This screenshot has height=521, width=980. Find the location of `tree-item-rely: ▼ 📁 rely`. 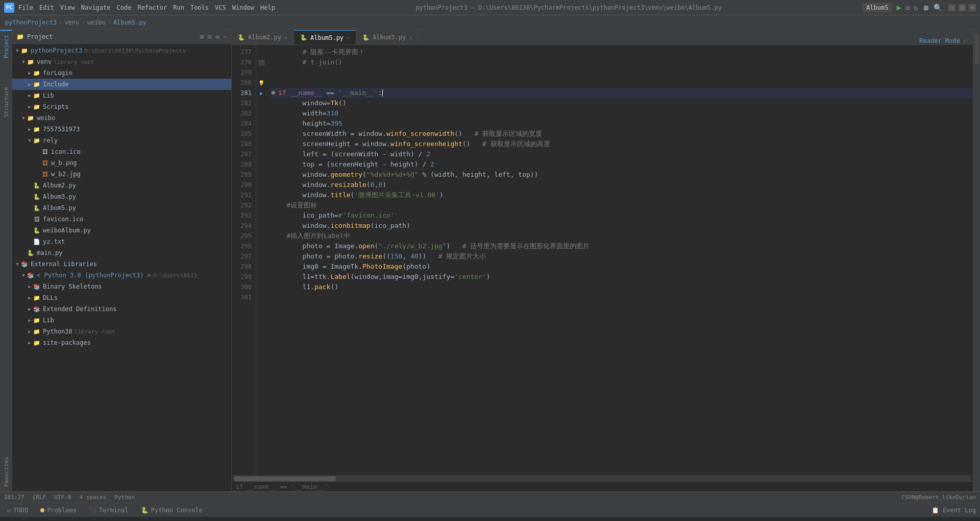

tree-item-rely: ▼ 📁 rely is located at coordinates (121, 140).